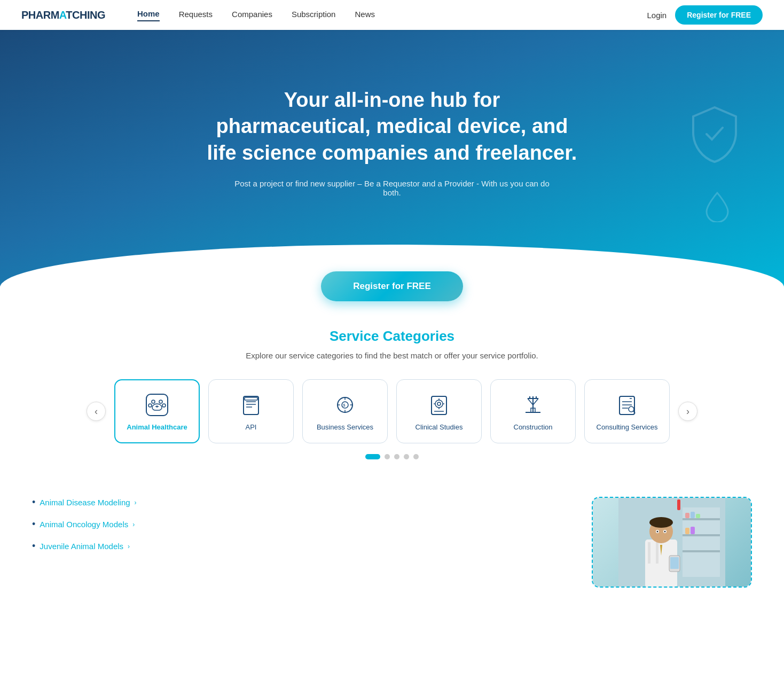  Describe the element at coordinates (157, 427) in the screenshot. I see `category-animal-healthcare-label: Animal Healthcare` at that location.